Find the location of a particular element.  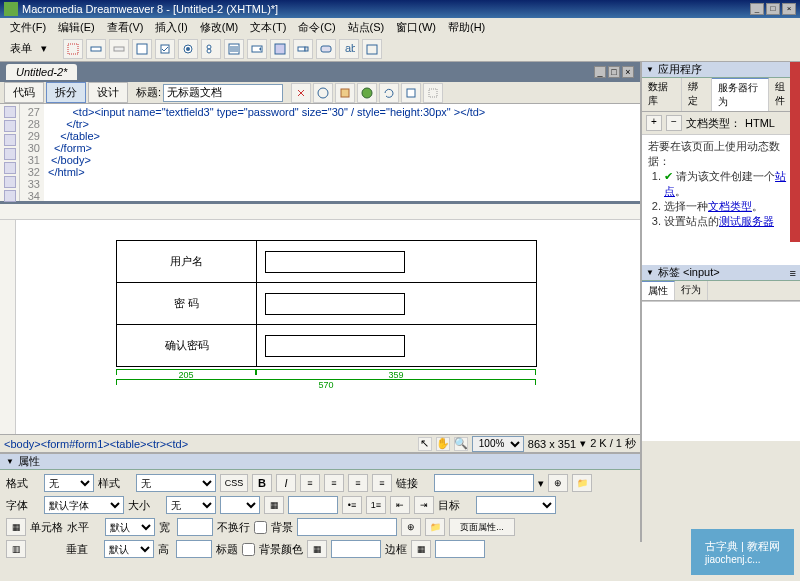

menu-help: 帮助(H) is located at coordinates (466, 27).